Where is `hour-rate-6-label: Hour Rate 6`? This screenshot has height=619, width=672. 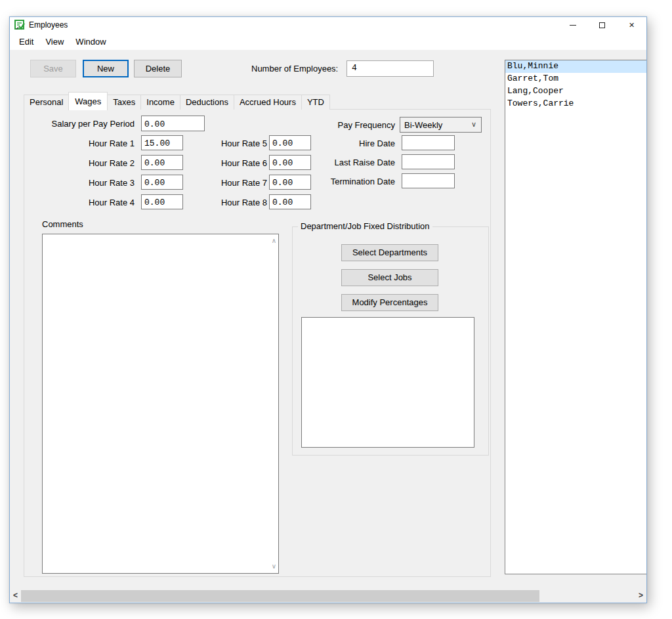
hour-rate-6-label: Hour Rate 6 is located at coordinates (238, 163).